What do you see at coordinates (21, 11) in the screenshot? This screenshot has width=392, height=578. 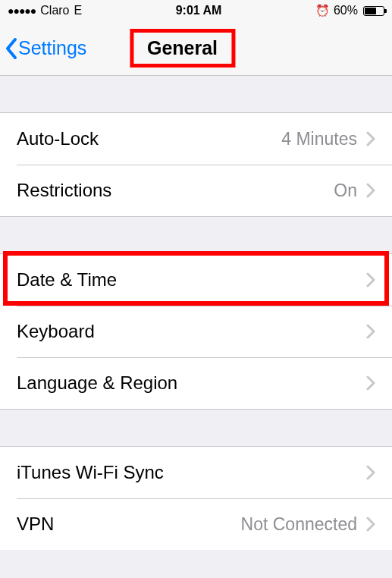 I see `signal-strength-icon: ●●●●●` at bounding box center [21, 11].